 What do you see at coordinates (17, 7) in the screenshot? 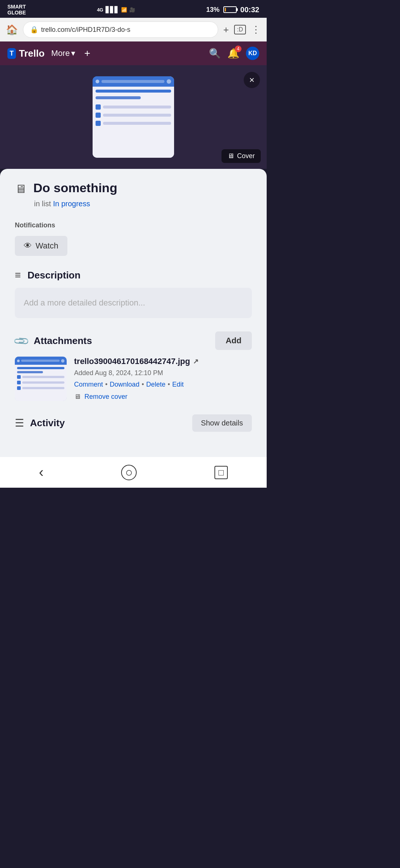
I see `carrier-left: SMART` at bounding box center [17, 7].